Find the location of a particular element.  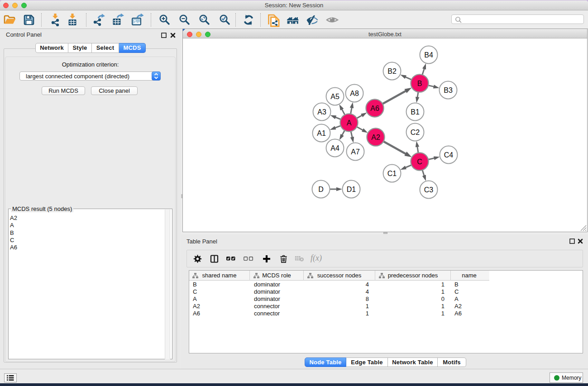

svg-text: C1 is located at coordinates (392, 174).